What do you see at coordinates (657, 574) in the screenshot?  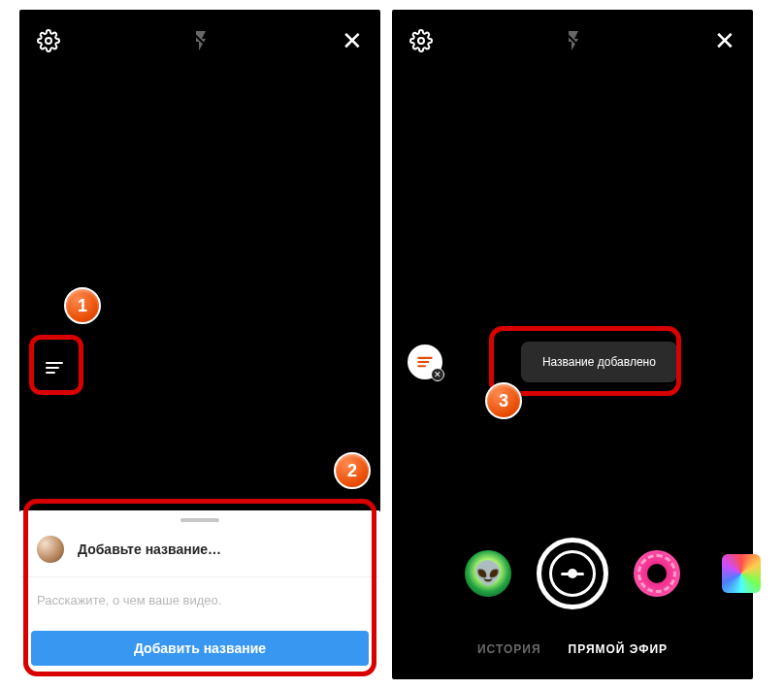 I see `effect-donut` at bounding box center [657, 574].